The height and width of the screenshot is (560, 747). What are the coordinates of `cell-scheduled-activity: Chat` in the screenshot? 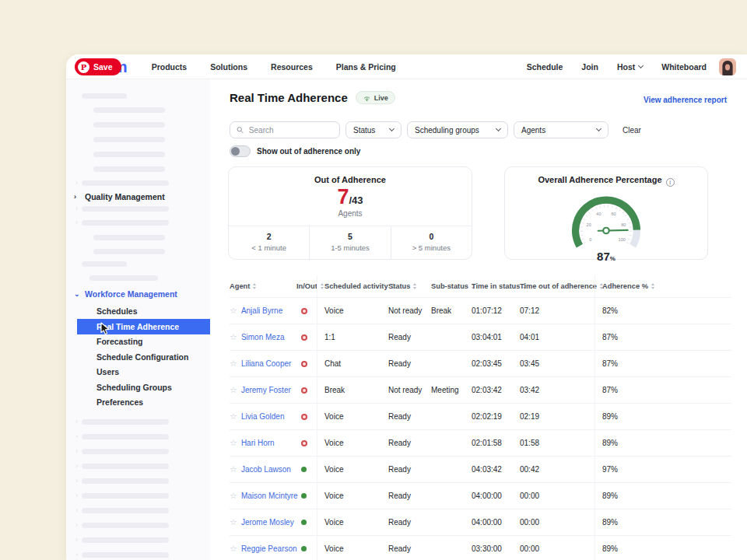 It's located at (352, 364).